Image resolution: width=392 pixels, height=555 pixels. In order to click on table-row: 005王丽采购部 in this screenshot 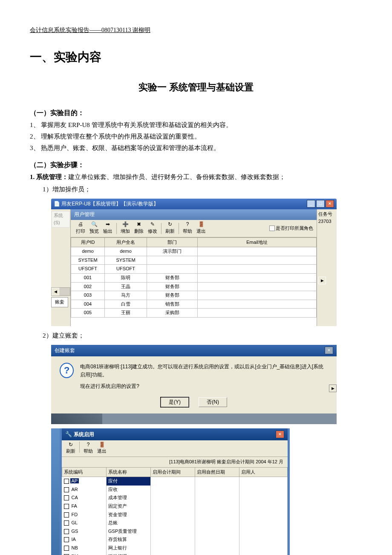, I will do `click(194, 313)`.